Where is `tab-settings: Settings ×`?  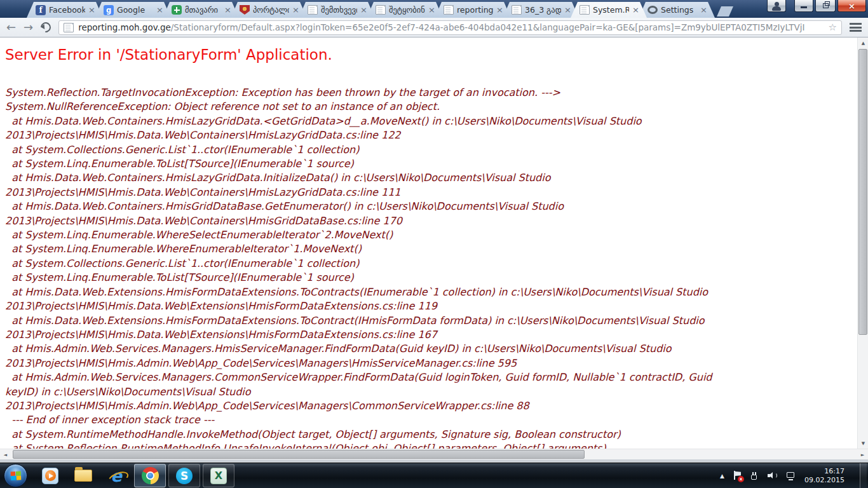
tab-settings: Settings × is located at coordinates (677, 10).